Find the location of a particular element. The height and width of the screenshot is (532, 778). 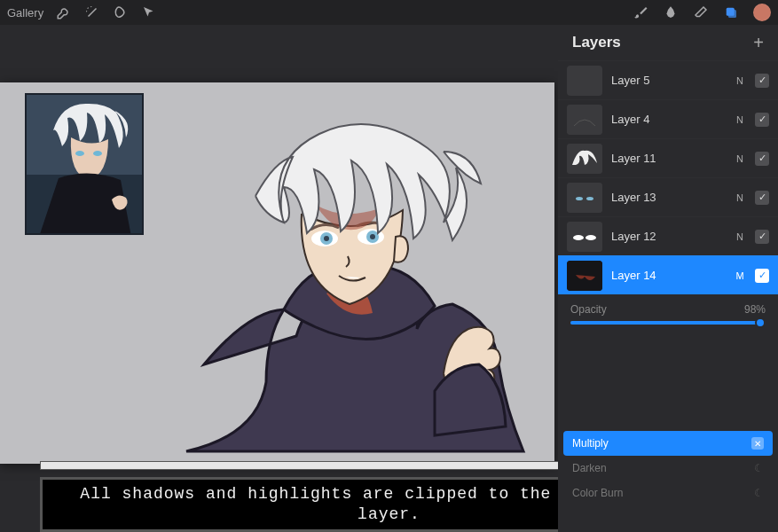

opacity-label: Opacity is located at coordinates (589, 309).